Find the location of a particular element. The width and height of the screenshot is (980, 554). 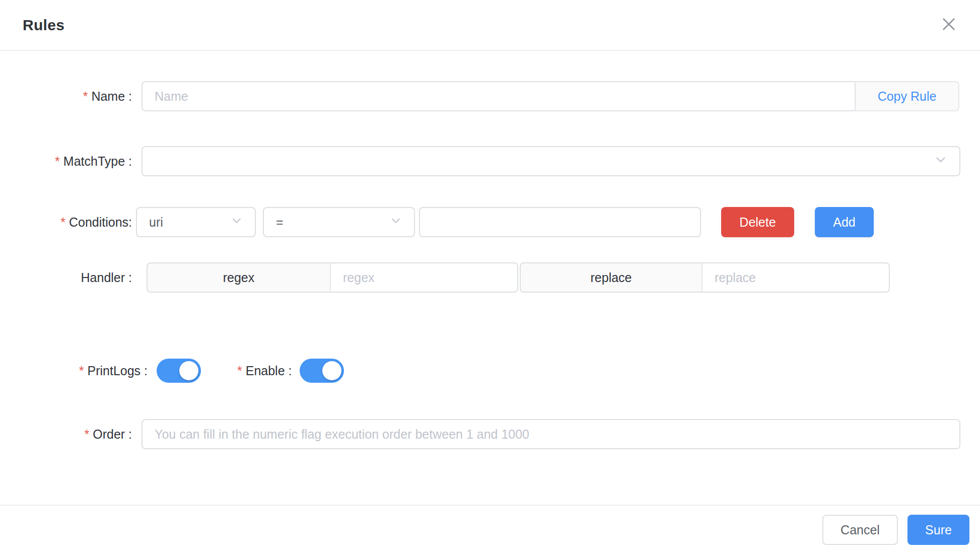

matchtype-form-row: *MatchType : is located at coordinates (490, 161).